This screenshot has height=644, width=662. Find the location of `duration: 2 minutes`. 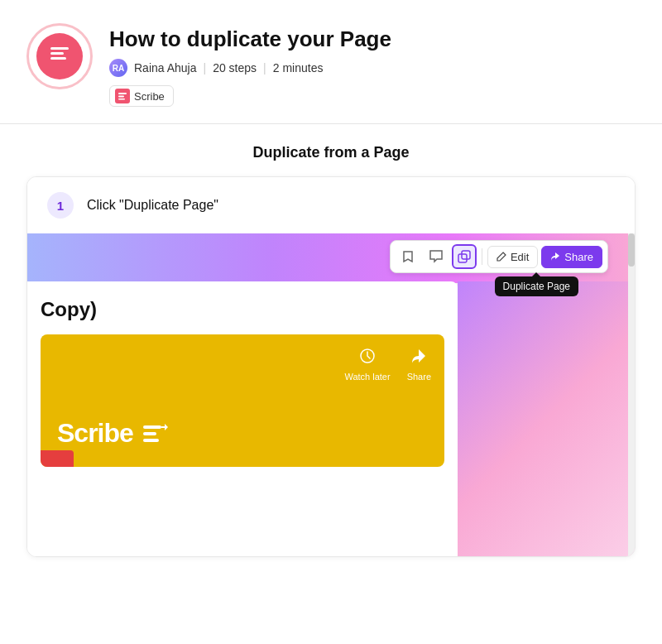

duration: 2 minutes is located at coordinates (298, 68).